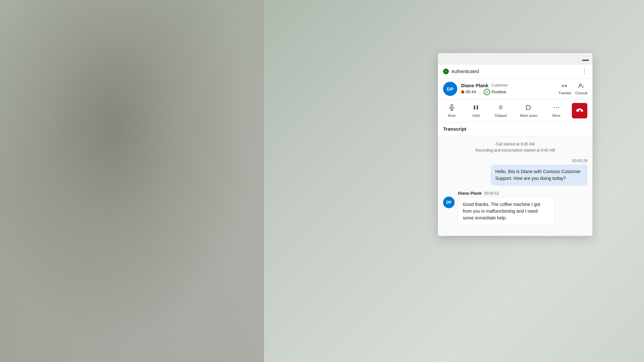  What do you see at coordinates (487, 92) in the screenshot?
I see `sentiment-icon: ☺` at bounding box center [487, 92].